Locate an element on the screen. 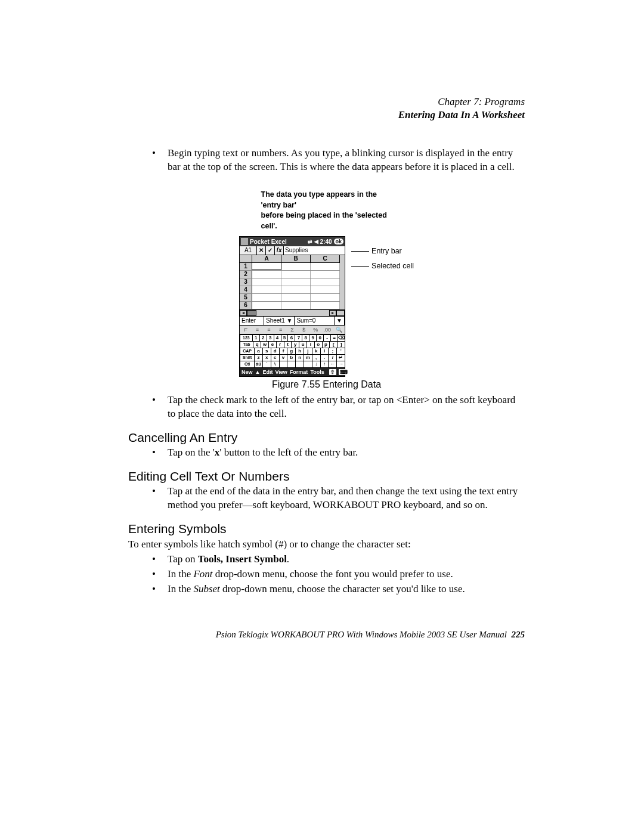  key-←: ← is located at coordinates (333, 364).